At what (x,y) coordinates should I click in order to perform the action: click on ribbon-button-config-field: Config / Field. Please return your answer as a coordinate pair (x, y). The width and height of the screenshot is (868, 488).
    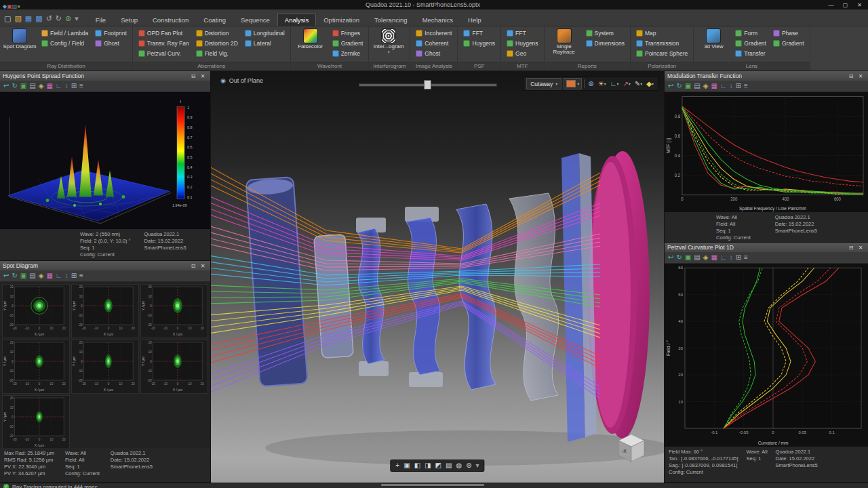
    Looking at the image, I should click on (65, 43).